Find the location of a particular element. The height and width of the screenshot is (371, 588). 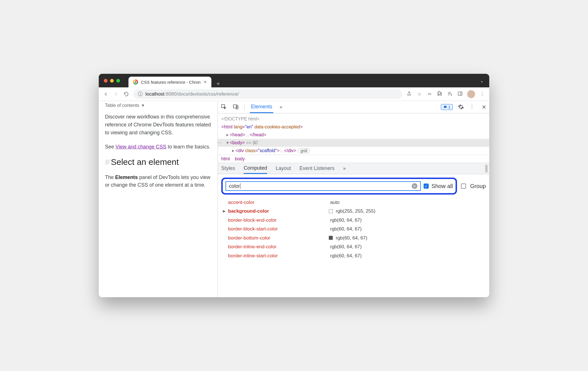

close-tab-icon: ✕ is located at coordinates (205, 82).